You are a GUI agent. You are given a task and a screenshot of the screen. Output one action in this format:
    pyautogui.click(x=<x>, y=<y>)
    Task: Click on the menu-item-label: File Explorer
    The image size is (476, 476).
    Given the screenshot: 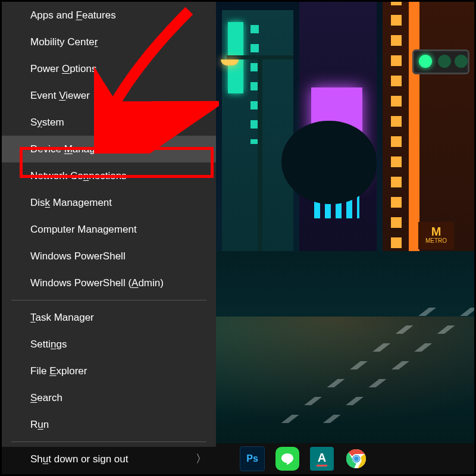 What is the action you would take?
    pyautogui.click(x=58, y=371)
    